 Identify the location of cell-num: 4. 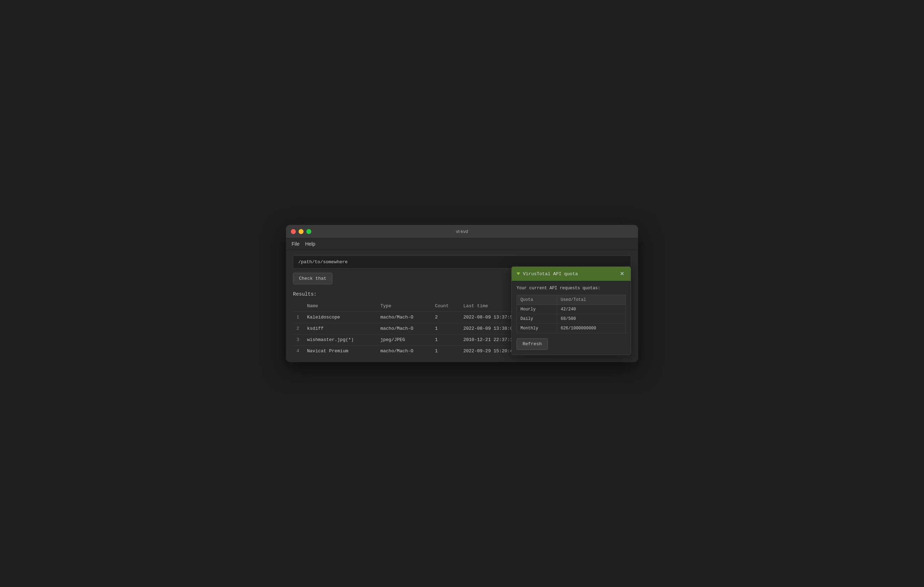
(299, 351).